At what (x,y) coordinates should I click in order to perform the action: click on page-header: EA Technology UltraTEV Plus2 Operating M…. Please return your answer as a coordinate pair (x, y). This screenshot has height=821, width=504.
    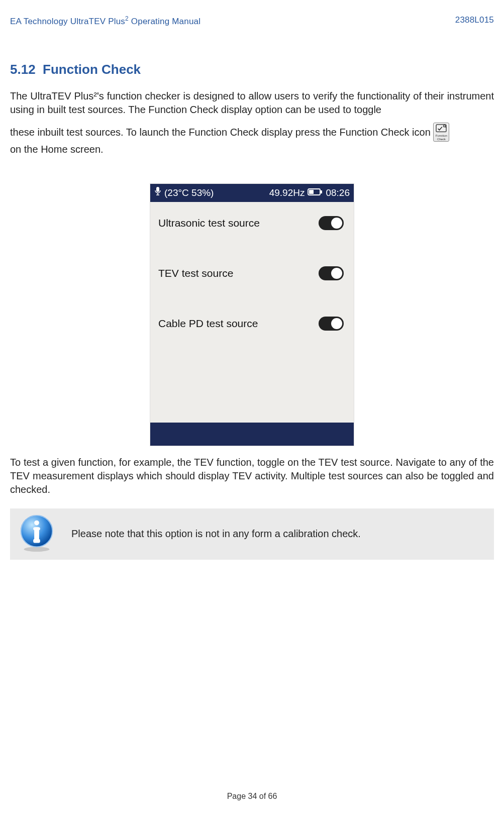
    Looking at the image, I should click on (252, 21).